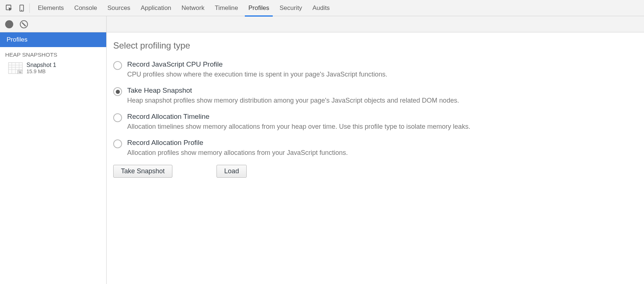 The height and width of the screenshot is (284, 644). What do you see at coordinates (259, 8) in the screenshot?
I see `tab-profiles: Profiles` at bounding box center [259, 8].